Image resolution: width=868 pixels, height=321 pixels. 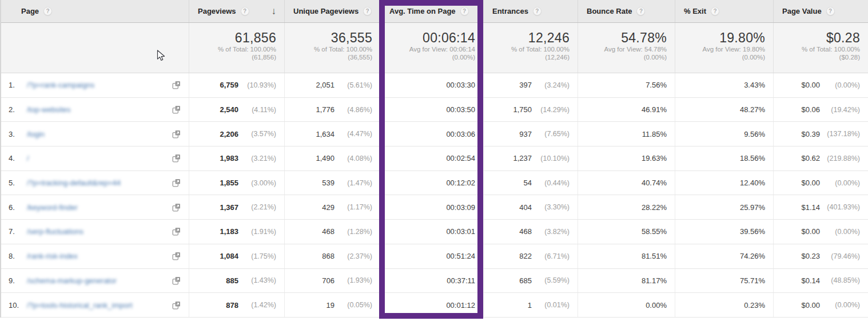 I want to click on metric-value: 822, so click(x=525, y=256).